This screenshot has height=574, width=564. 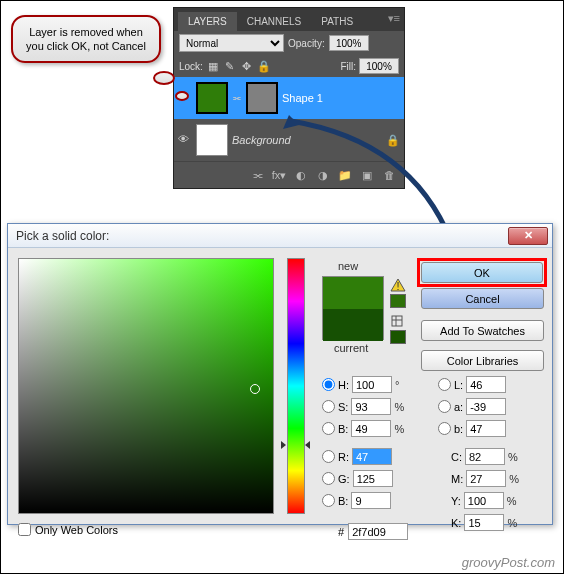 I want to click on input-k, so click(x=484, y=522).